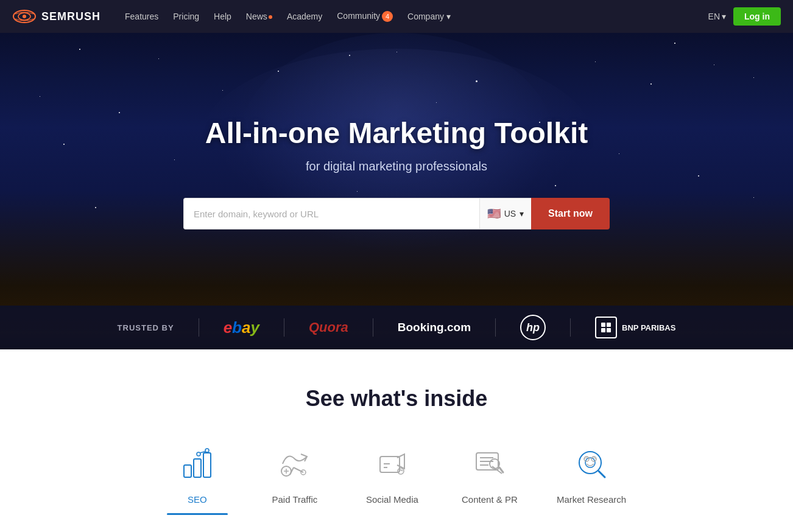  What do you see at coordinates (397, 133) in the screenshot?
I see `hero-title: All-in-one Marketing Toolkit` at bounding box center [397, 133].